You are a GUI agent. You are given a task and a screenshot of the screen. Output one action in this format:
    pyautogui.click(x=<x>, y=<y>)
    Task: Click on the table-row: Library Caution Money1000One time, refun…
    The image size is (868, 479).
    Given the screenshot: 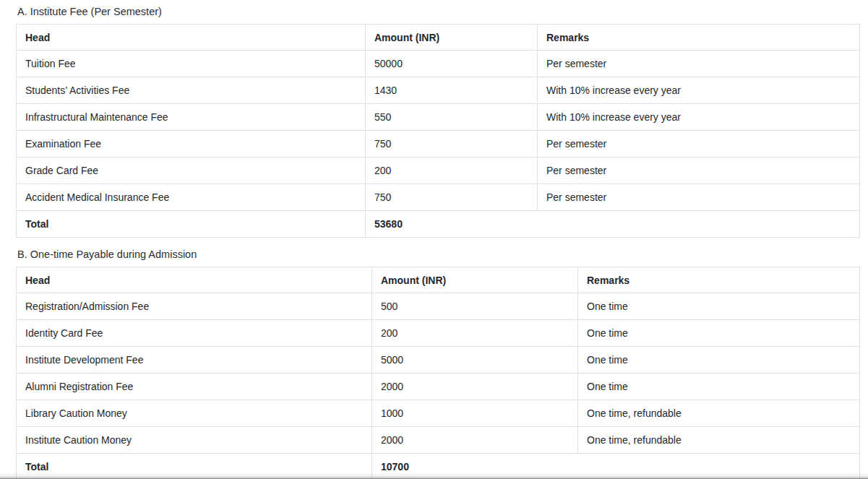 What is the action you would take?
    pyautogui.click(x=438, y=413)
    